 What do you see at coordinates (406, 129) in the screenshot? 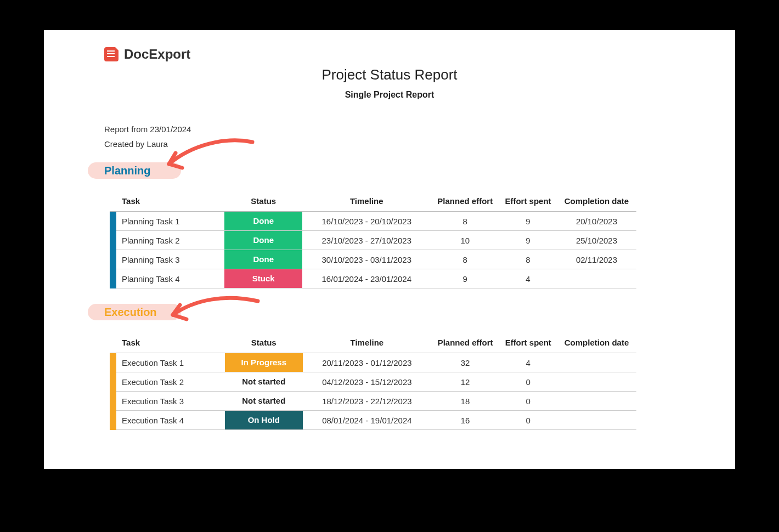
I see `report-from: Report from 23/01/2024` at bounding box center [406, 129].